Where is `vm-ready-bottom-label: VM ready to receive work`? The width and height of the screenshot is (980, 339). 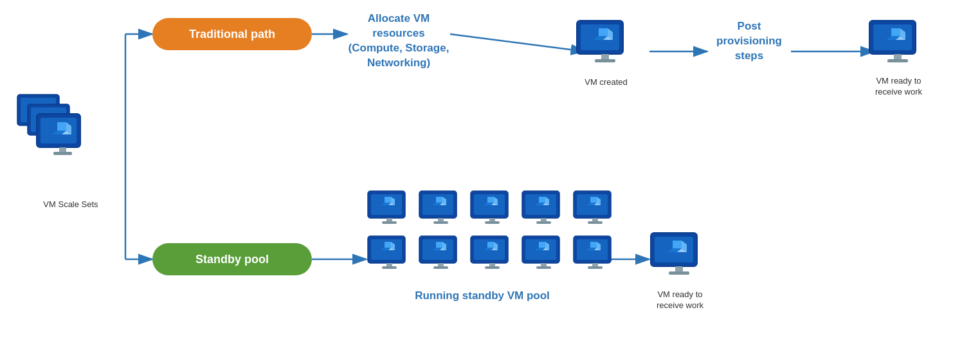 vm-ready-bottom-label: VM ready to receive work is located at coordinates (680, 300).